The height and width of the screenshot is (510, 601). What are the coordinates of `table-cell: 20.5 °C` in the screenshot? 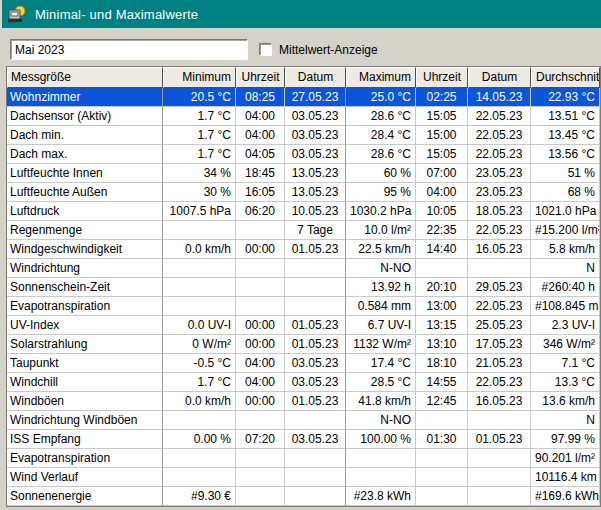 It's located at (200, 98).